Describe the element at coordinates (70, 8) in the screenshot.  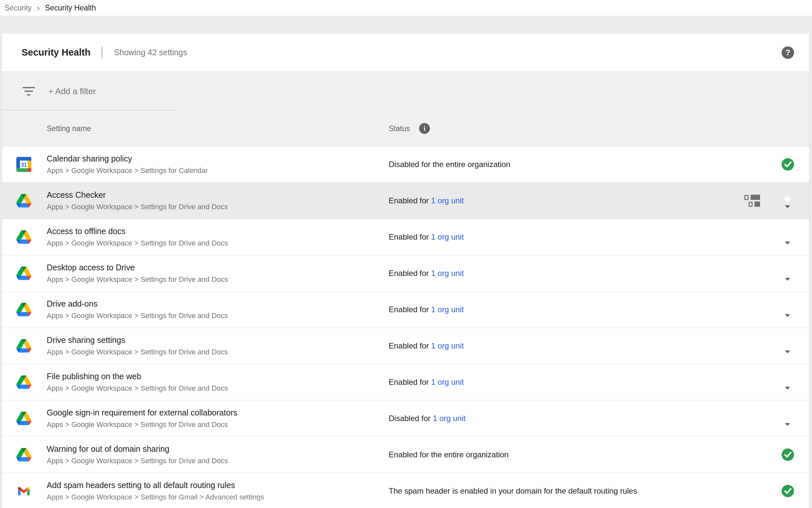
I see `breadcrumb-current: Security Health` at that location.